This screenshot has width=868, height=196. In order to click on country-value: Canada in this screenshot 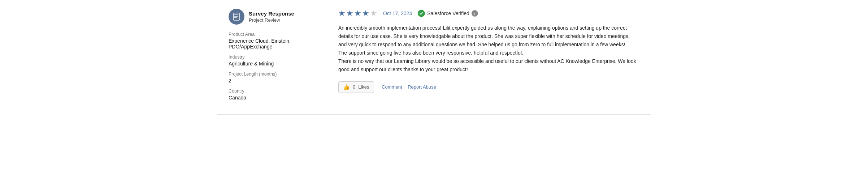, I will do `click(273, 98)`.